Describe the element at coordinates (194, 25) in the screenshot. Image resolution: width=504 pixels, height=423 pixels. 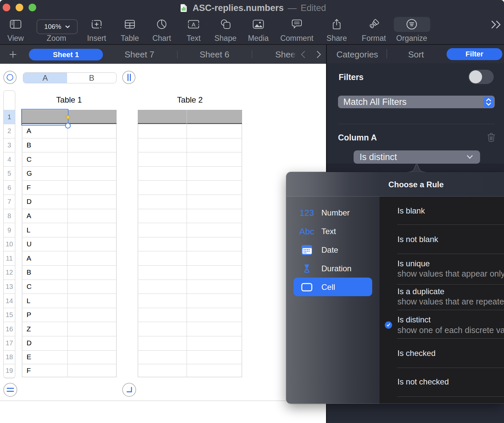
I see `svg-text: A` at that location.